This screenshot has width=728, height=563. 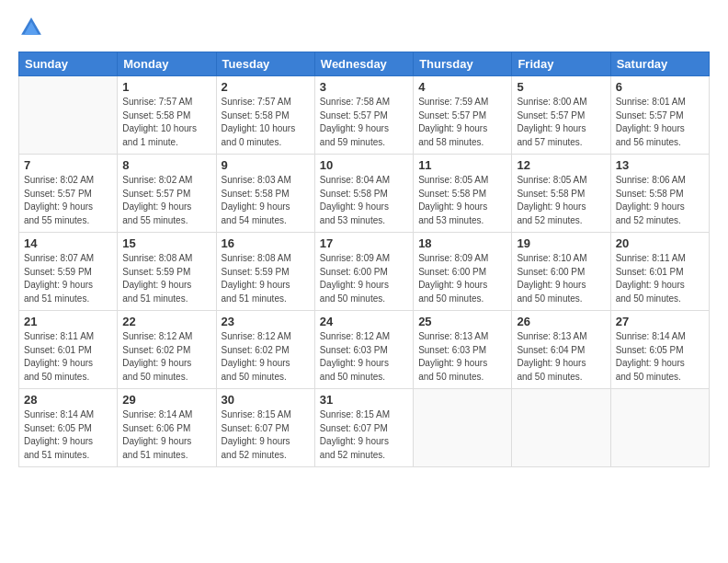 I want to click on calendar-cell: 19Sunrise: 8:10 AM Sunset: 6:00 PM Dayli…, so click(x=561, y=272).